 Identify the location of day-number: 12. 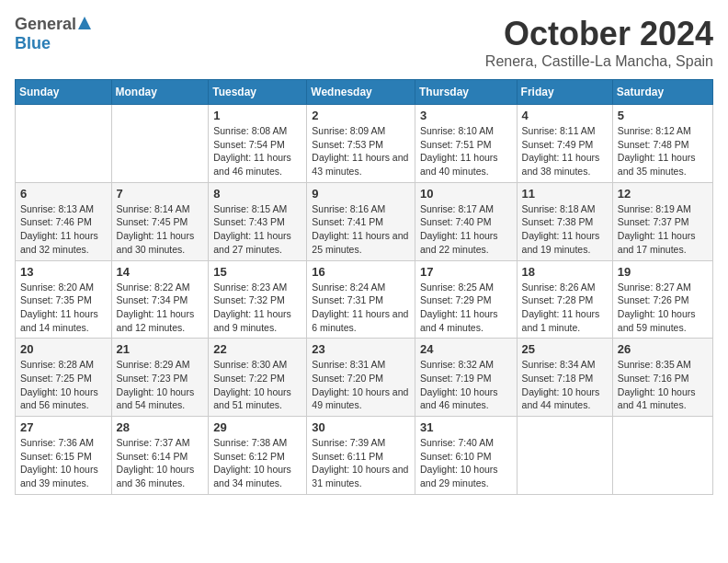
(663, 193).